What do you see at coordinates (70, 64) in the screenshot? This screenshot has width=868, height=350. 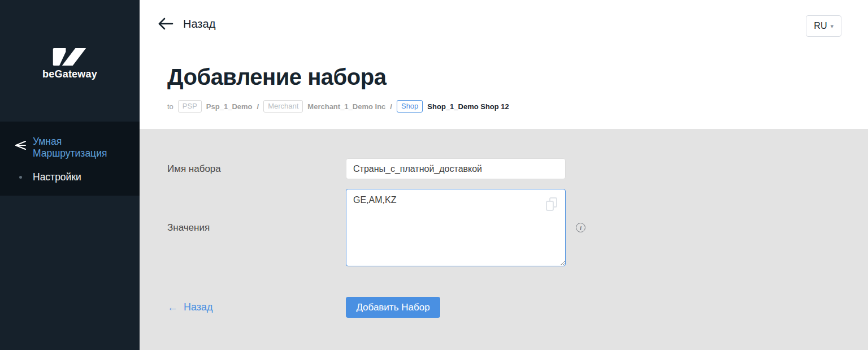 I see `begateway-logo: beGateway` at bounding box center [70, 64].